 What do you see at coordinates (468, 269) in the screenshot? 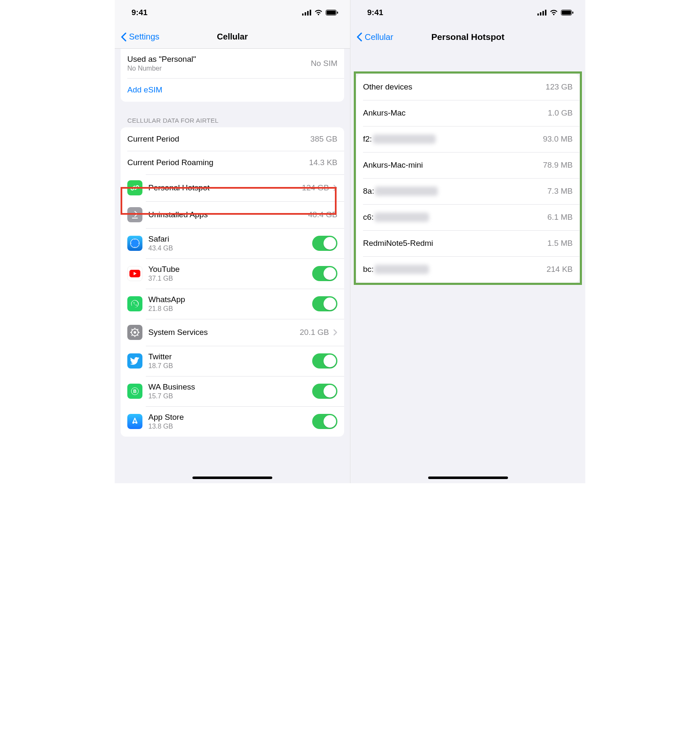
I see `hotspot-device-row: bc:214 KB` at bounding box center [468, 269].